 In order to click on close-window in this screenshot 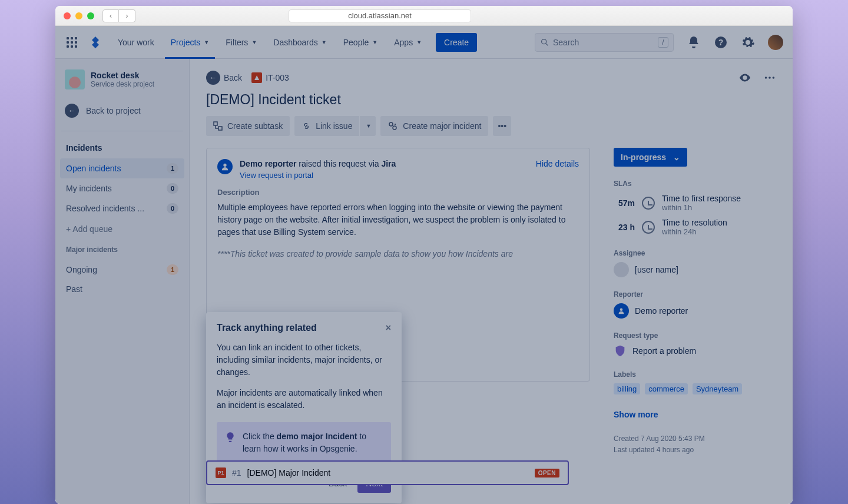, I will do `click(67, 16)`.